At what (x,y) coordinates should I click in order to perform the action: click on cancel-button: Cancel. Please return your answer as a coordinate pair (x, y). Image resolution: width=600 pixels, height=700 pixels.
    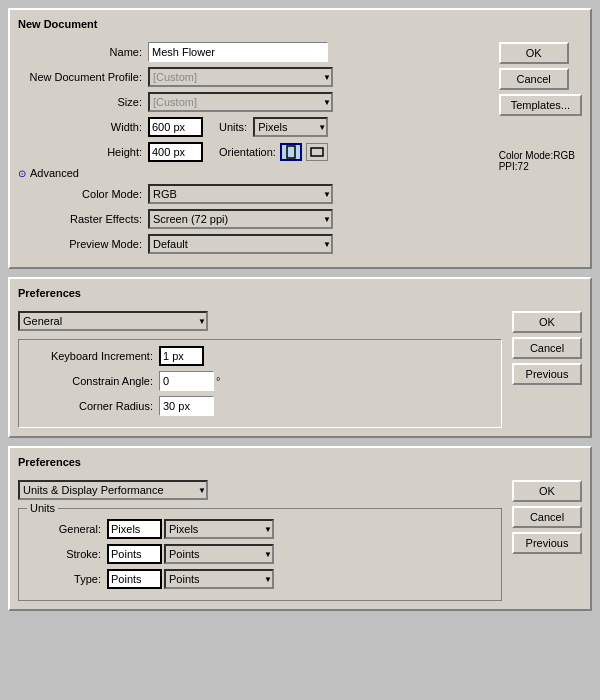
    Looking at the image, I should click on (534, 79).